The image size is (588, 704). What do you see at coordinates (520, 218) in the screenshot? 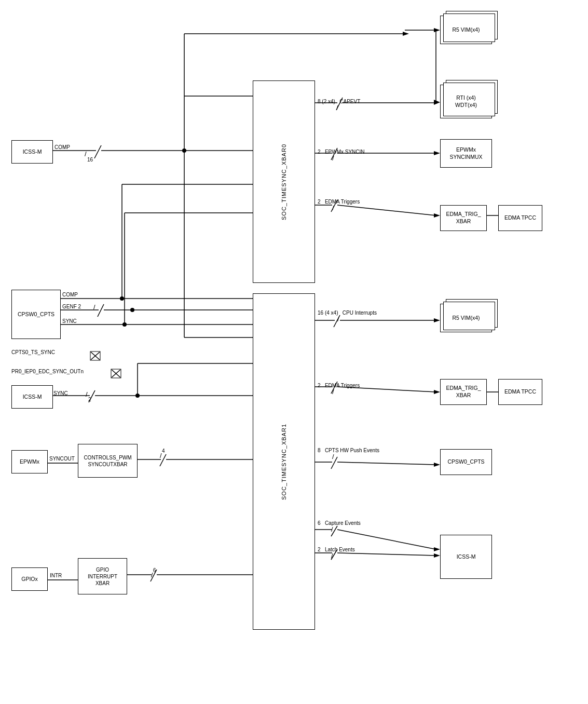
I see `edma-tpcc-top-block: EDMA TPCC` at bounding box center [520, 218].